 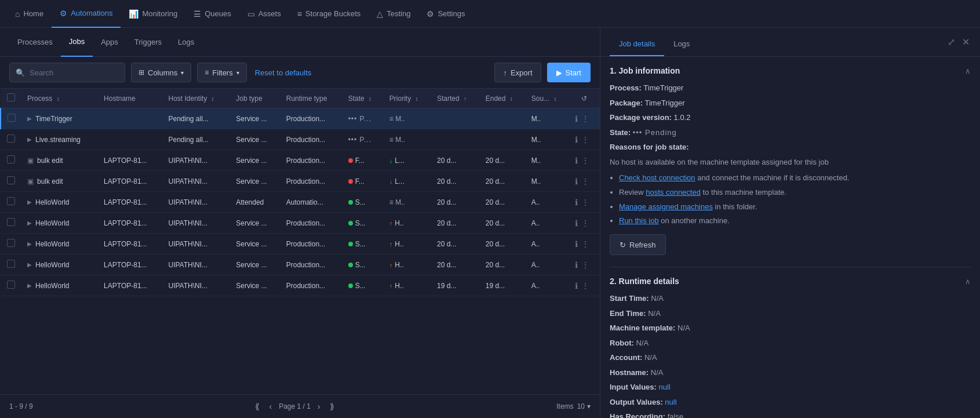 What do you see at coordinates (684, 328) in the screenshot?
I see `machine-template-value: N/A` at bounding box center [684, 328].